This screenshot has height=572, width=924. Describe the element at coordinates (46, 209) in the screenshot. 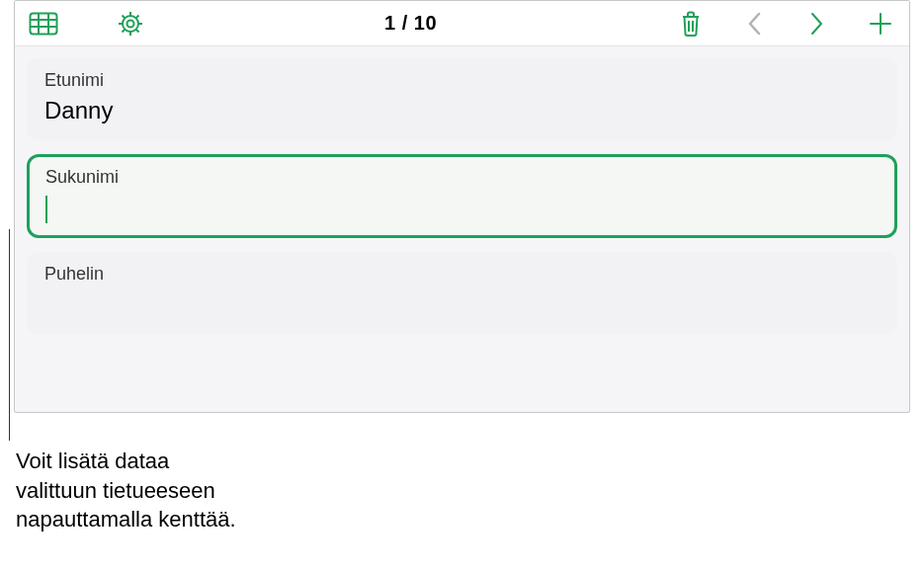

I see `text-cursor` at that location.